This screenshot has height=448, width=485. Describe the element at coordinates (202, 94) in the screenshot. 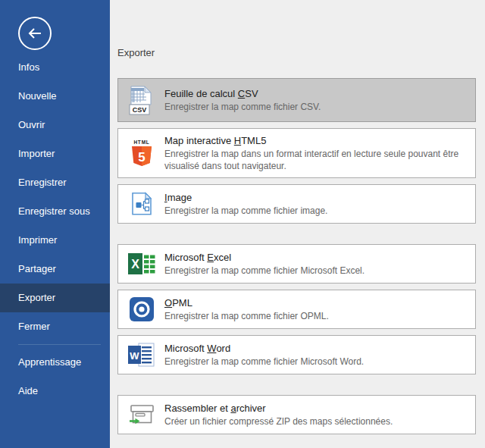

I see `title-text: Feuille de calcul` at that location.